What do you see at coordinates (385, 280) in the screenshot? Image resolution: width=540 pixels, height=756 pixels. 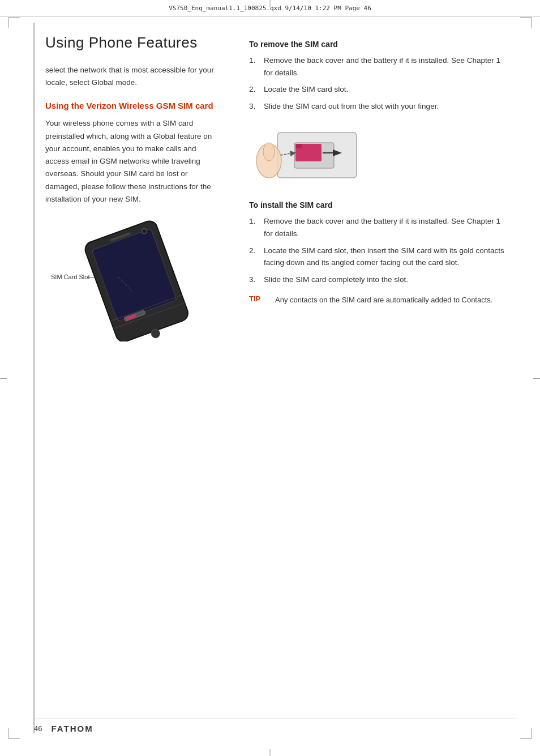 I see `install-step-text-3: Slide the SIM card completely into the s…` at bounding box center [385, 280].